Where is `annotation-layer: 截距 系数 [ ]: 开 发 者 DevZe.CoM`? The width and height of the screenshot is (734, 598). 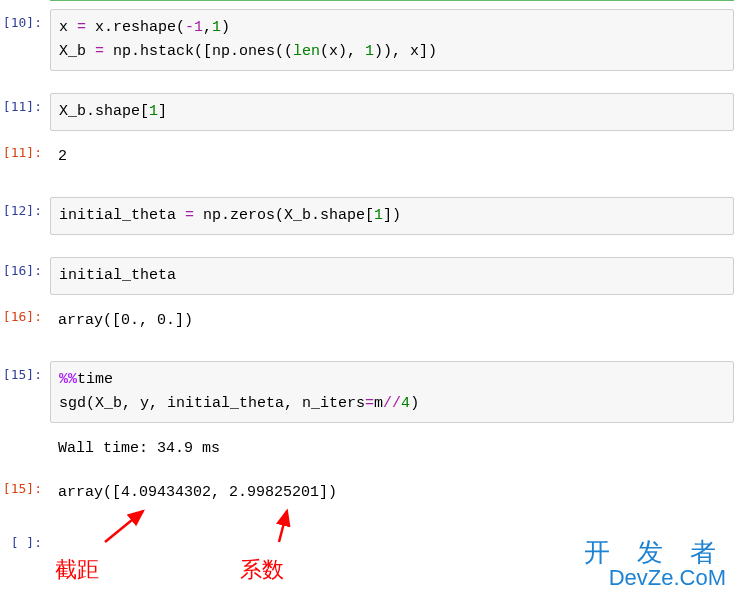 annotation-layer: 截距 系数 [ ]: 开 发 者 DevZe.CoM is located at coordinates (367, 555).